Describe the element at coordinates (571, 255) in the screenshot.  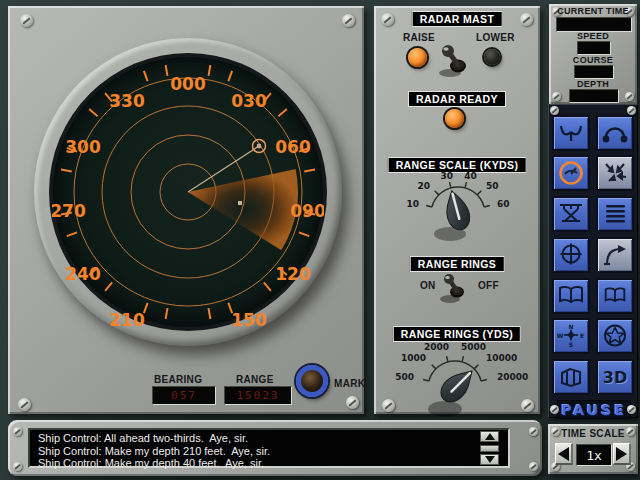
I see `navigation-station-button` at that location.